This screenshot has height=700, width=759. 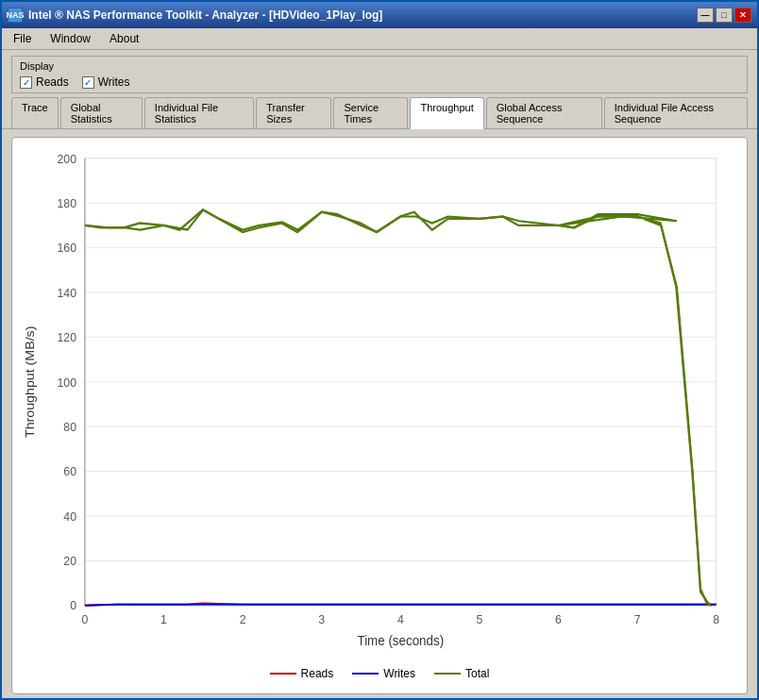 I want to click on window-title: Intel ® NAS Performance Toolkit - Analyz…, so click(x=206, y=15).